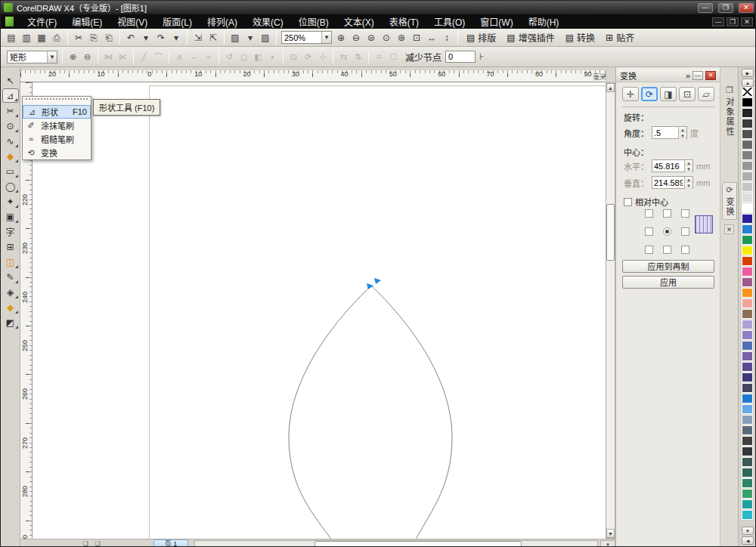  What do you see at coordinates (302, 38) in the screenshot?
I see `zoom-level-input` at bounding box center [302, 38].